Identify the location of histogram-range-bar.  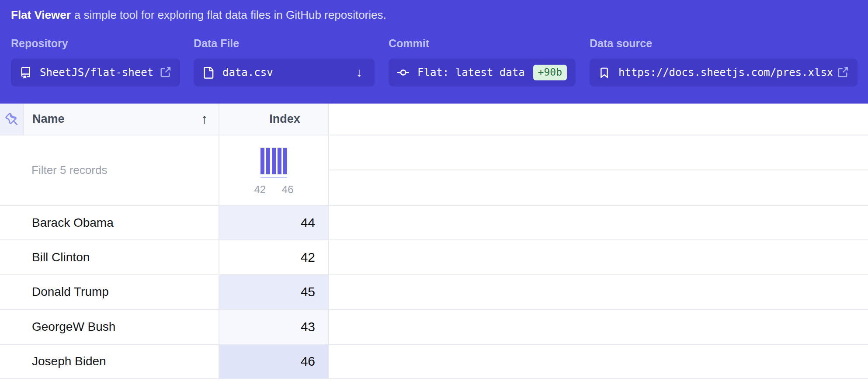
(274, 177).